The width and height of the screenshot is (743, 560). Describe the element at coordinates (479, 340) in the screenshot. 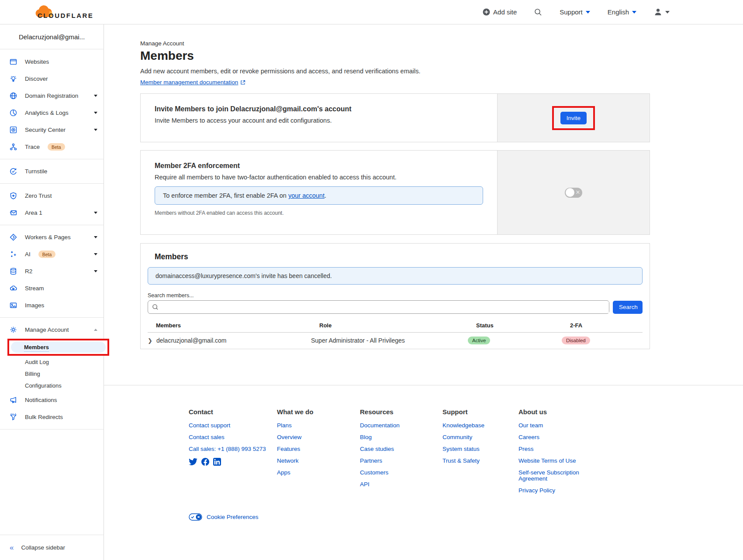

I see `status-badge: Active` at that location.